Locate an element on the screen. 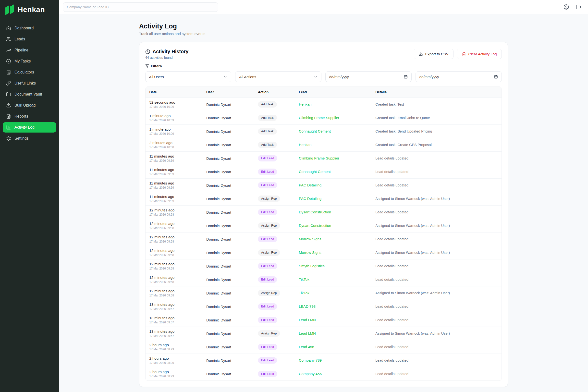  lead-link: Company 789 is located at coordinates (310, 360).